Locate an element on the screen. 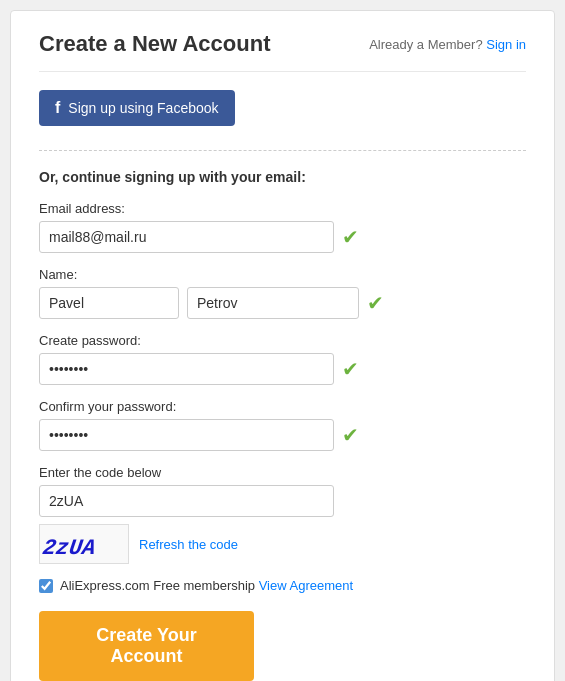 The height and width of the screenshot is (681, 565). password-input-row: ✔ is located at coordinates (282, 369).